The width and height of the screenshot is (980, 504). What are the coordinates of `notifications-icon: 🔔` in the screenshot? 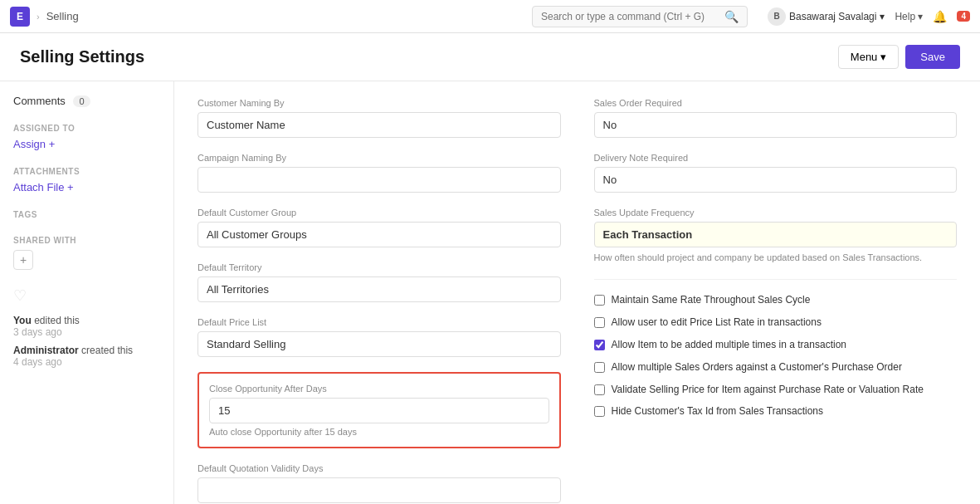 It's located at (939, 17).